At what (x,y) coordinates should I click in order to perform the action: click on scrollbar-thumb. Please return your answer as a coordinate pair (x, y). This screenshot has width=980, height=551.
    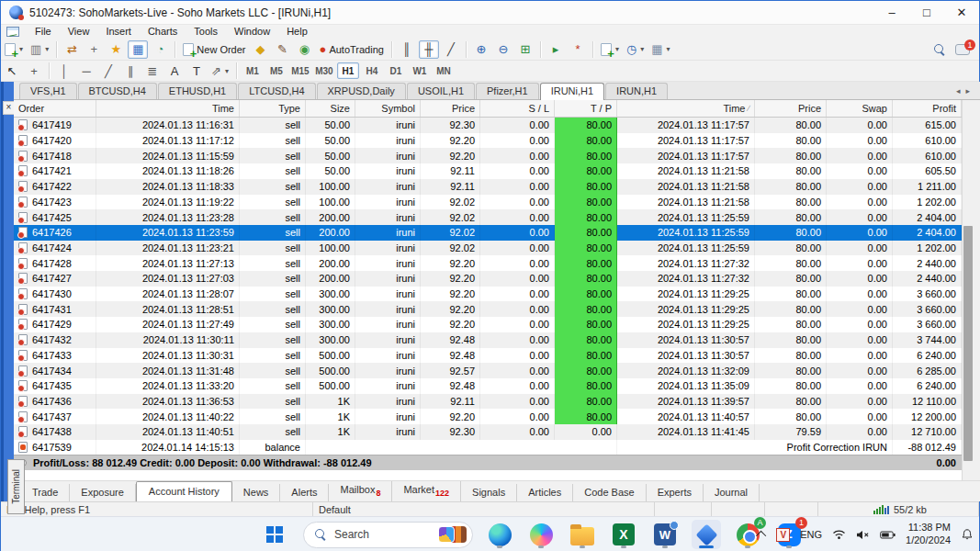
    Looking at the image, I should click on (968, 343).